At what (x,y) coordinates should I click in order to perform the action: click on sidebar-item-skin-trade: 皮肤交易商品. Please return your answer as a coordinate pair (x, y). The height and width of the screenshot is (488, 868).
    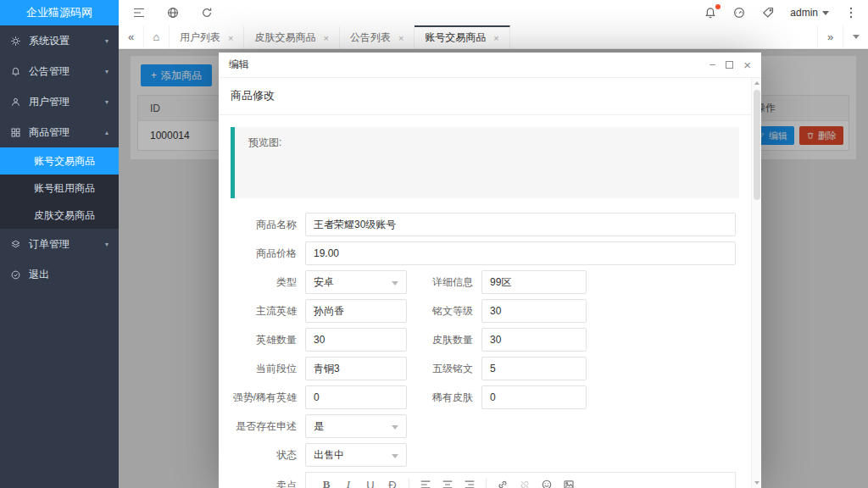
    Looking at the image, I should click on (59, 215).